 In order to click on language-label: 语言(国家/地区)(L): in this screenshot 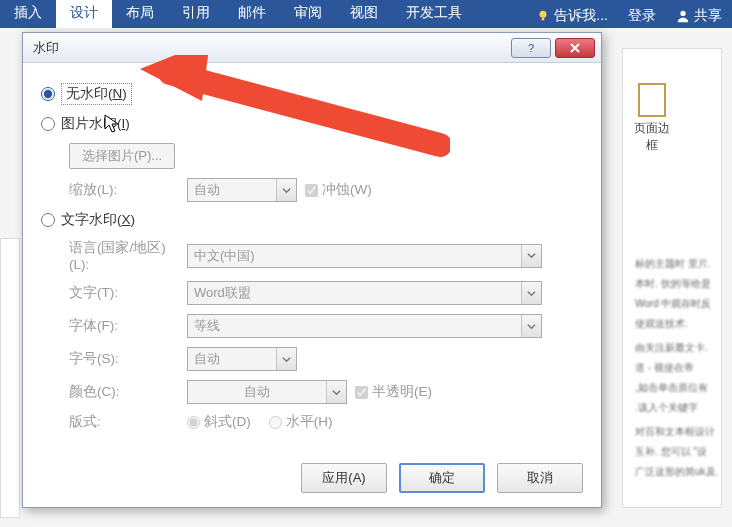, I will do `click(124, 256)`.